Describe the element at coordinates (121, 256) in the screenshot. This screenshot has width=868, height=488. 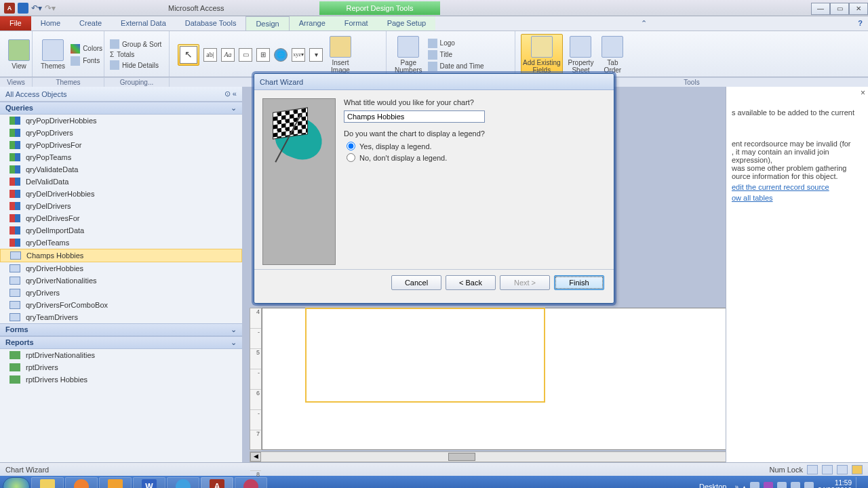
I see `nav-item-query: Champs Hobbies` at that location.